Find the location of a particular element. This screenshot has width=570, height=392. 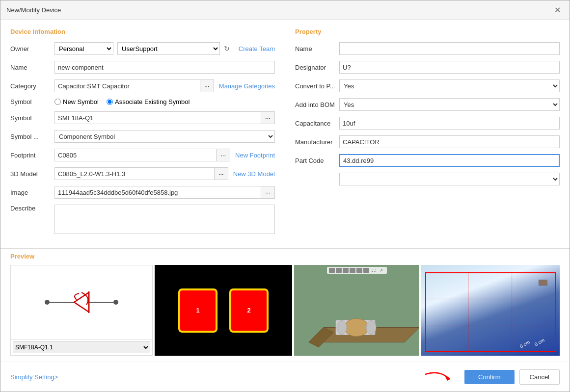

manufacturer-row: Manufacturer is located at coordinates (427, 142).